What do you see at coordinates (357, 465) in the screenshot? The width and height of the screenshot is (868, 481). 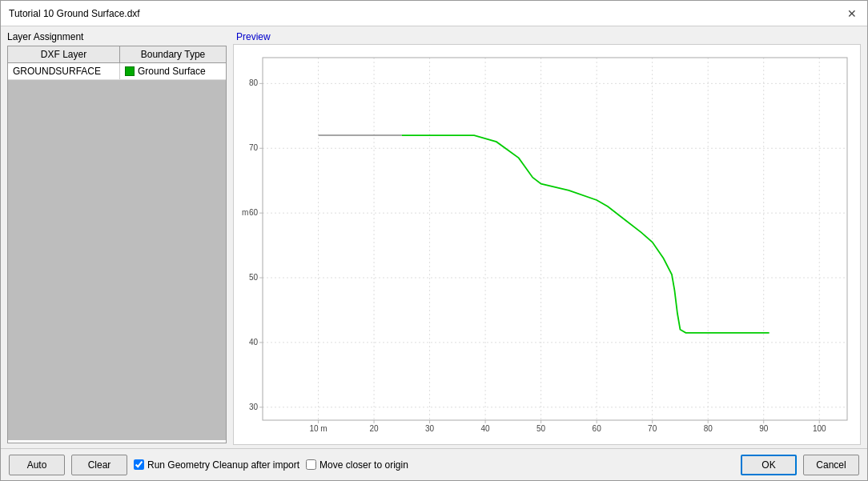 I see `move-closer-group: Move closer to origin` at bounding box center [357, 465].